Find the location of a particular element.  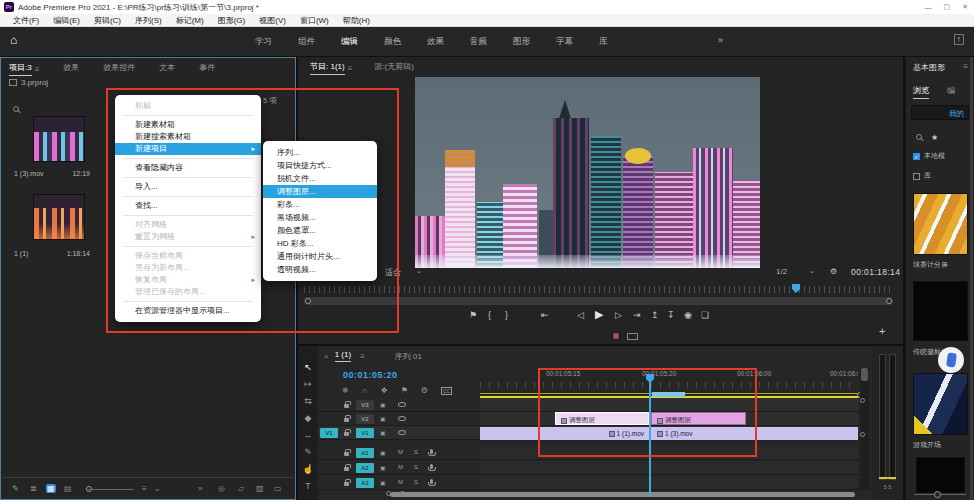

checkbox-checked: ✓ is located at coordinates (916, 156).